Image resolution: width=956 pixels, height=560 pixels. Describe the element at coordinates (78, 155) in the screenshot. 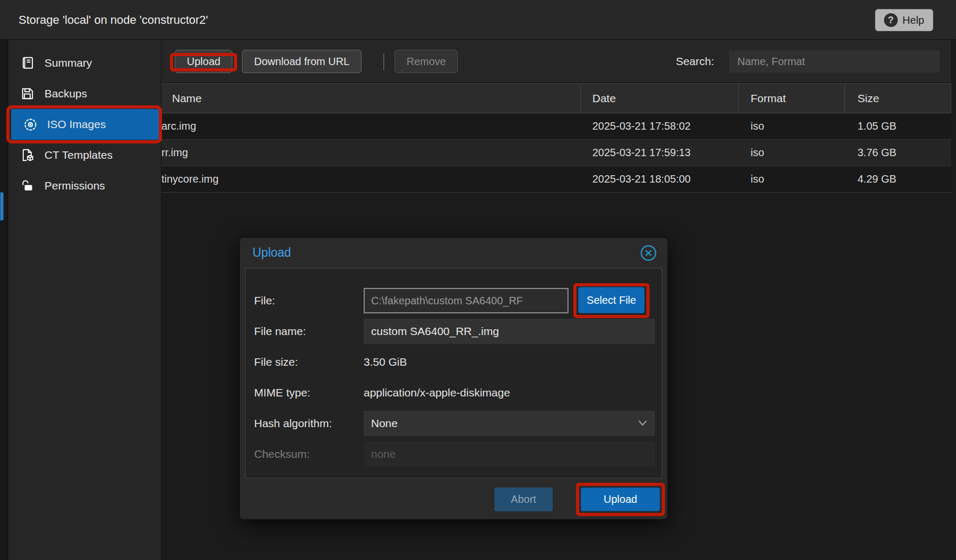

I see `sidebar-item-label: CT Templates` at that location.